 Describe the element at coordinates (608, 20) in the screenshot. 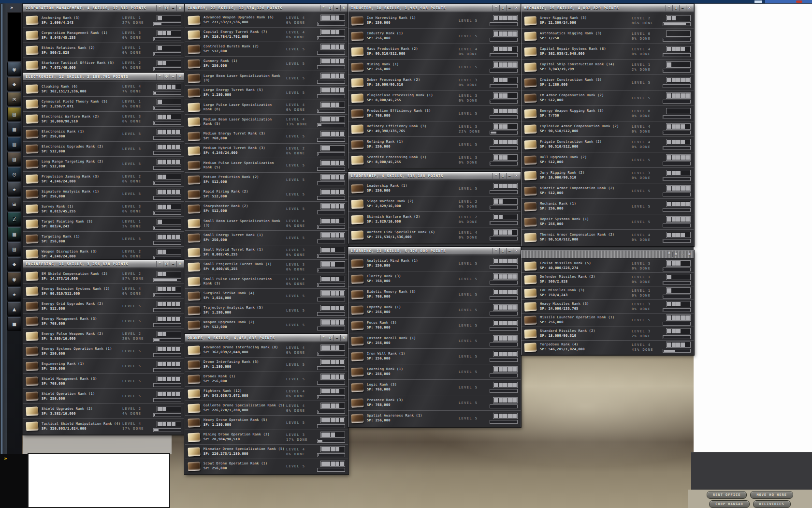

I see `skill-row: Armor Rigging Rank (3)SP: 21,309/24,000L…` at that location.